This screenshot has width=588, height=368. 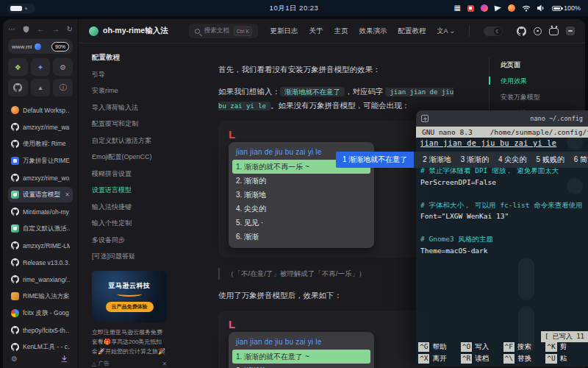 I want to click on shortcut-exit: ^X离开, so click(x=440, y=359).